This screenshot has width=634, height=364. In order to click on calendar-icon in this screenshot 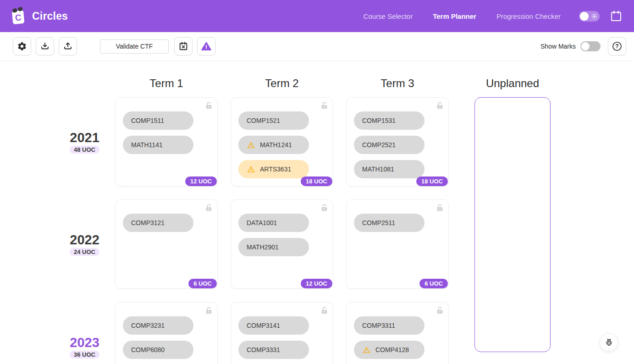, I will do `click(616, 16)`.